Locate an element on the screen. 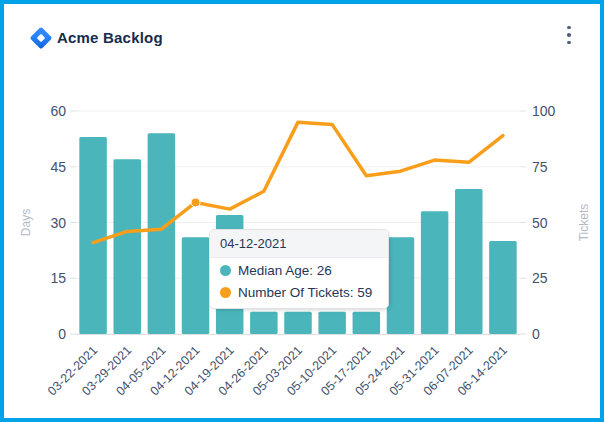 Image resolution: width=604 pixels, height=422 pixels. right-axis-tick-label: 50 is located at coordinates (540, 223).